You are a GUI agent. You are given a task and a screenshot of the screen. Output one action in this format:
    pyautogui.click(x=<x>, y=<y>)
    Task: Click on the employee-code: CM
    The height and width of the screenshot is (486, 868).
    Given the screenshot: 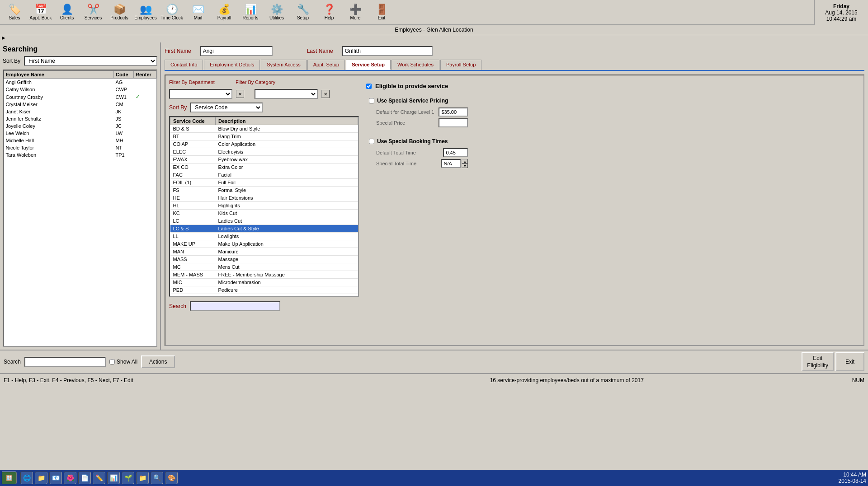 What is the action you would take?
    pyautogui.click(x=124, y=104)
    